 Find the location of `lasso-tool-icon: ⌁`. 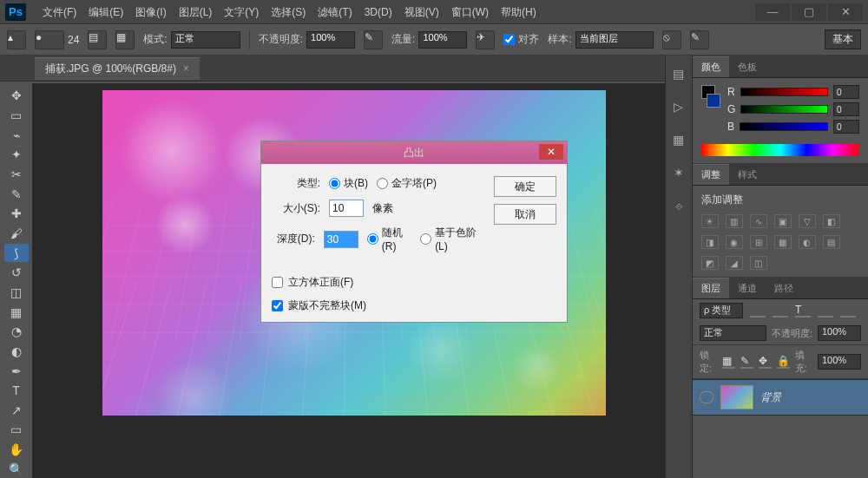

lasso-tool-icon: ⌁ is located at coordinates (16, 135).